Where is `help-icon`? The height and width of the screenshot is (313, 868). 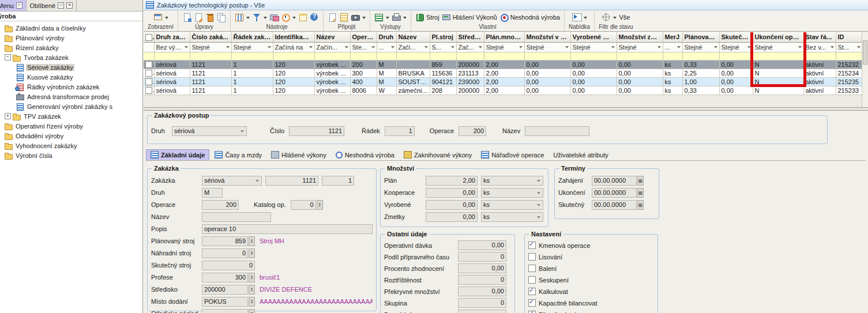
help-icon is located at coordinates (314, 17).